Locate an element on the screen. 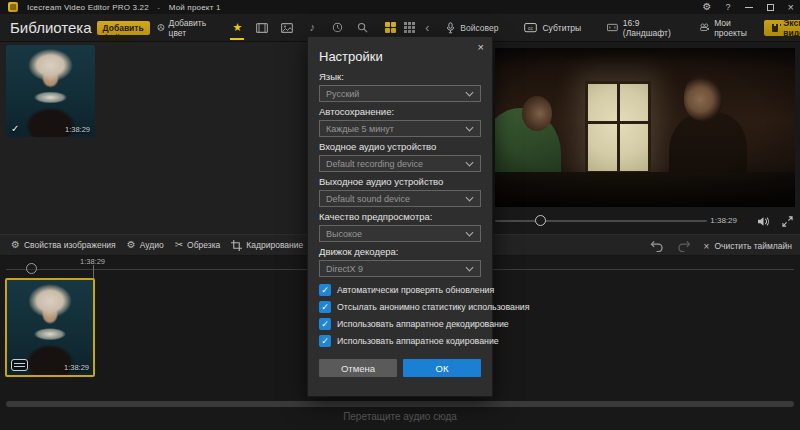  clip-duration: 1:38:29 is located at coordinates (76, 368).